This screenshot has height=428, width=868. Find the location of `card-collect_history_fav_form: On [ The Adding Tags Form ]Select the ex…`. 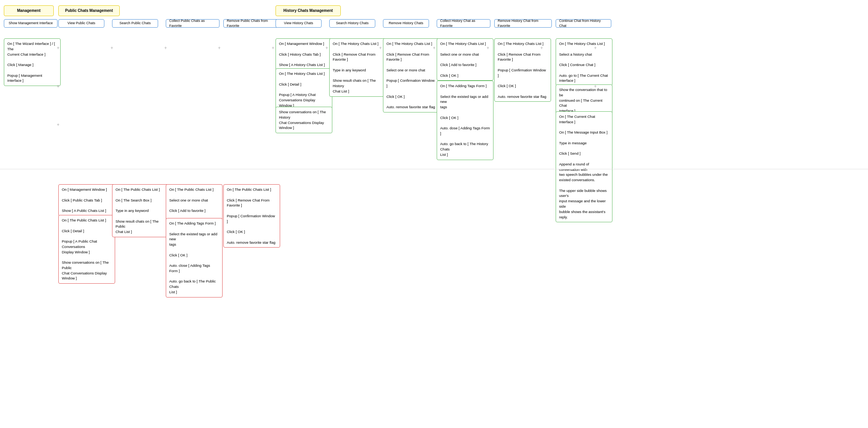

card-collect_history_fav_form: On [ The Adding Tags Form ]Select the ex… is located at coordinates (465, 121).